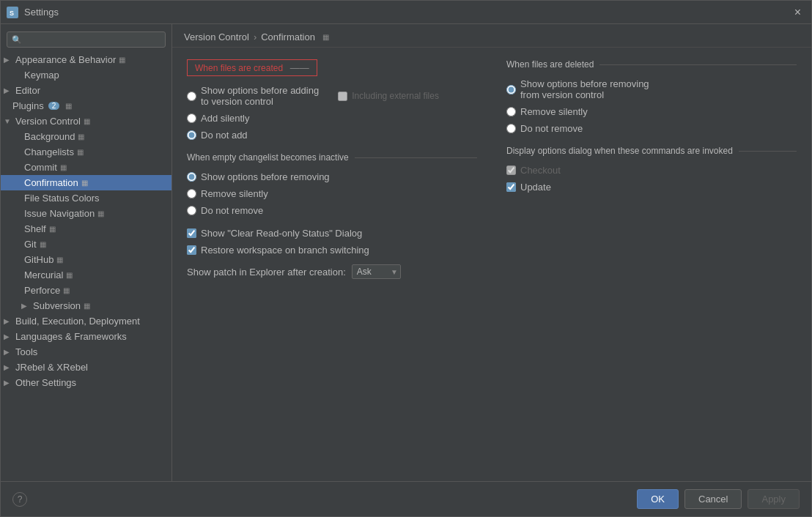  I want to click on checkbox-update: Update, so click(652, 187).